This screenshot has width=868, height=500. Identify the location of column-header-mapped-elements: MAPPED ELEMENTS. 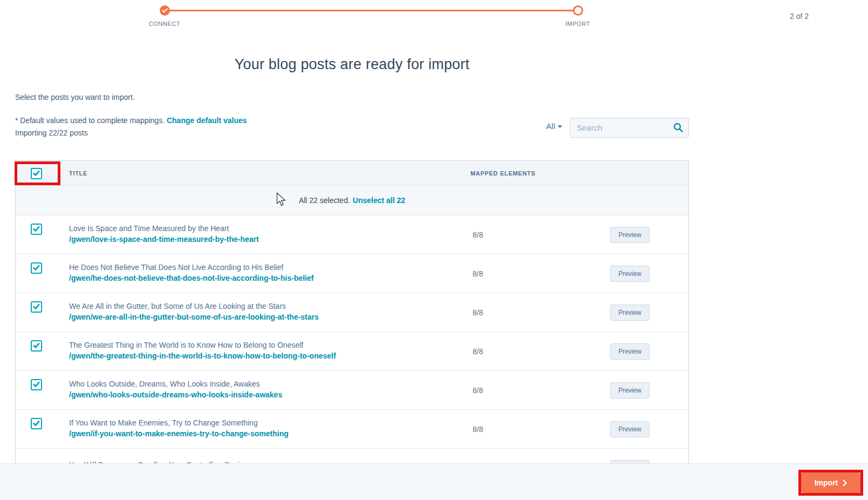
(503, 173).